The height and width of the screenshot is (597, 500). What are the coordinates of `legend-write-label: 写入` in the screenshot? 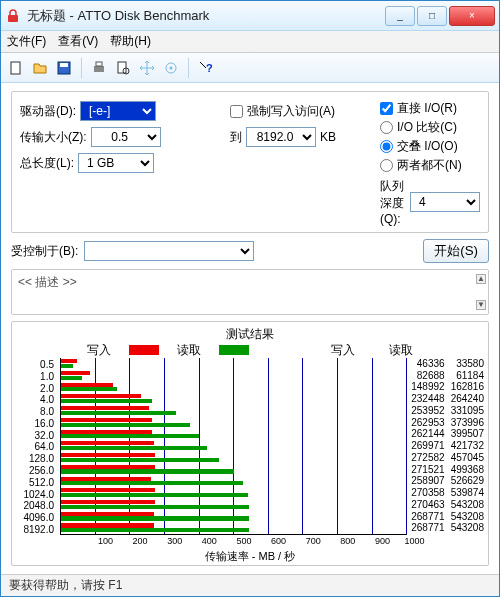 It's located at (99, 350).